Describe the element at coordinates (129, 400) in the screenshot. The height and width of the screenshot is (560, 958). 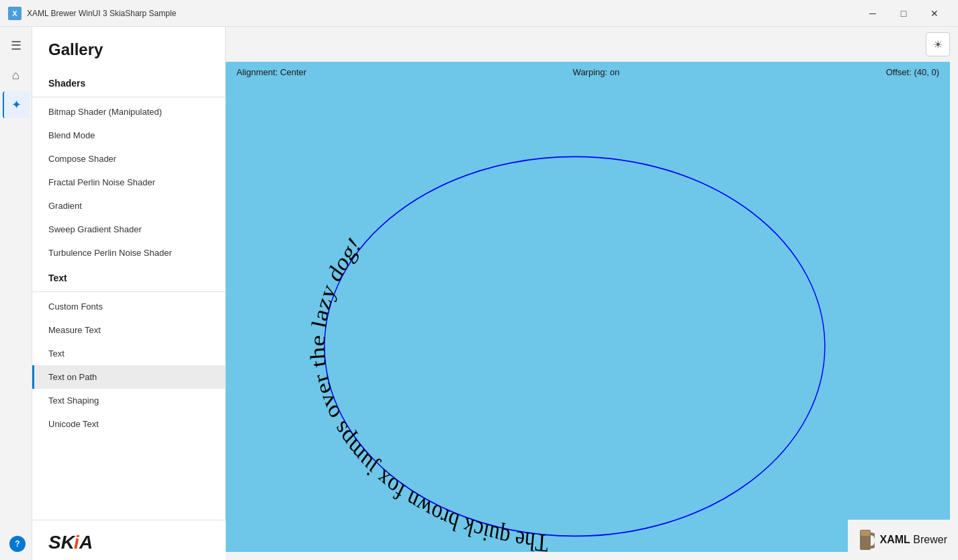
I see `sidebar-item-text-shaping: Text Shaping` at that location.